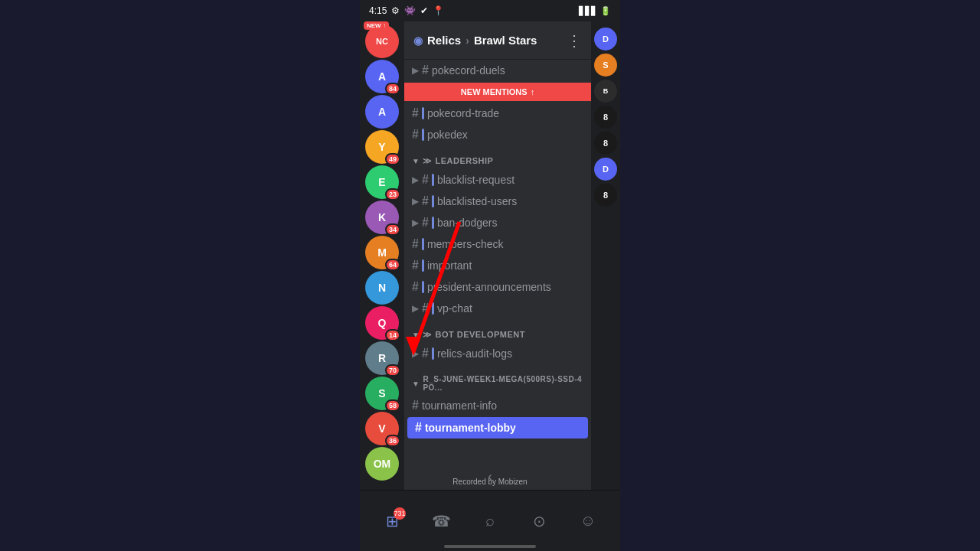 This screenshot has height=551, width=980. Describe the element at coordinates (382, 217) in the screenshot. I see `avatar-k: K 34` at that location.